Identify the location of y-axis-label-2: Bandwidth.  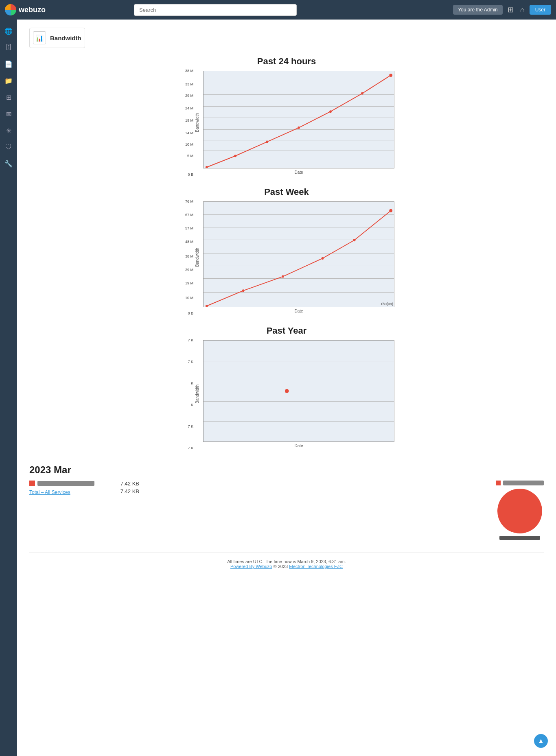
(198, 257).